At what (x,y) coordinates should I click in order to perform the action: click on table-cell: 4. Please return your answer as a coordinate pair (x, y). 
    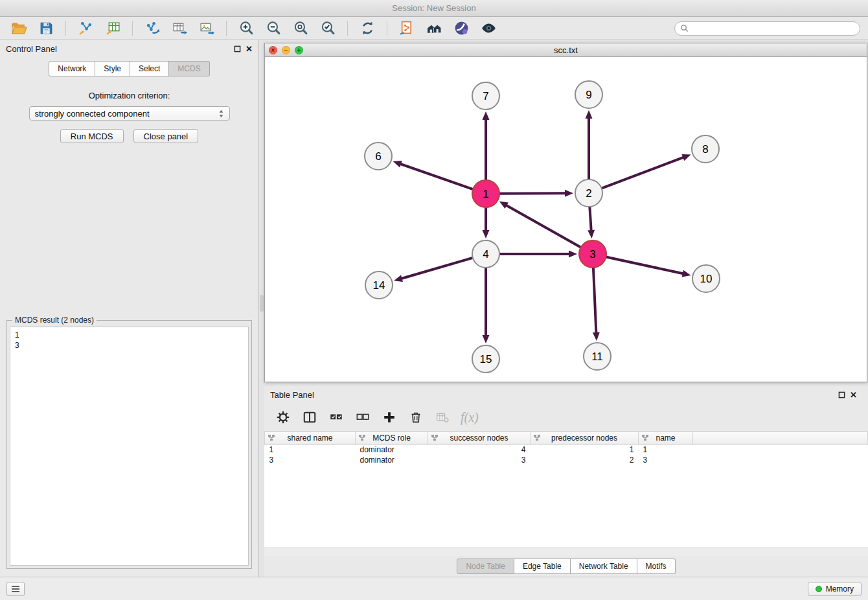
    Looking at the image, I should click on (479, 450).